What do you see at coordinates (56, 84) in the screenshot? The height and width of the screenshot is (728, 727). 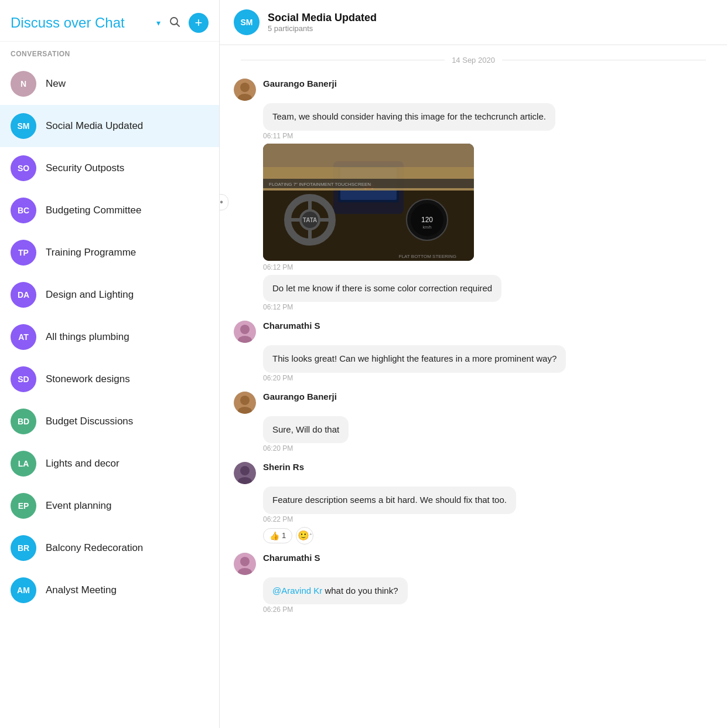 I see `conv-name-new: New` at bounding box center [56, 84].